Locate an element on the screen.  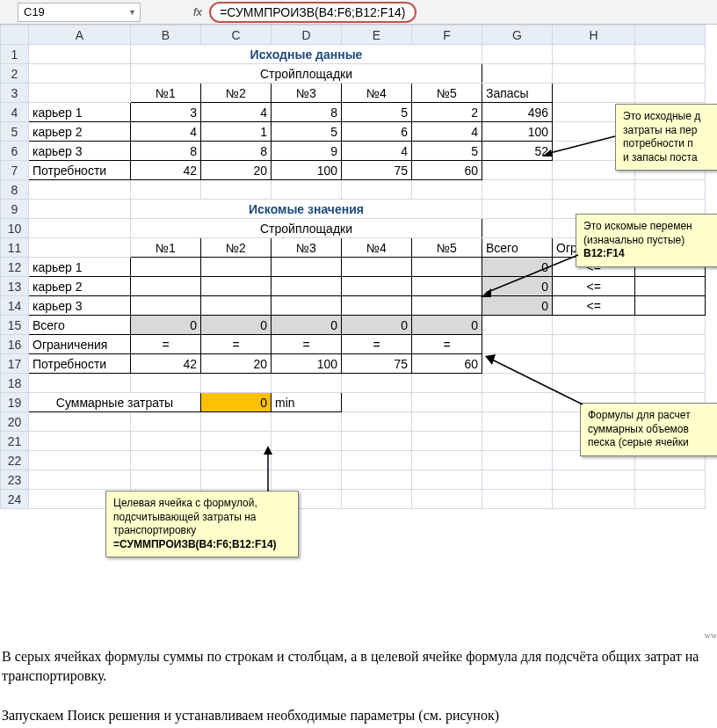
row-header: 24 is located at coordinates (15, 499).